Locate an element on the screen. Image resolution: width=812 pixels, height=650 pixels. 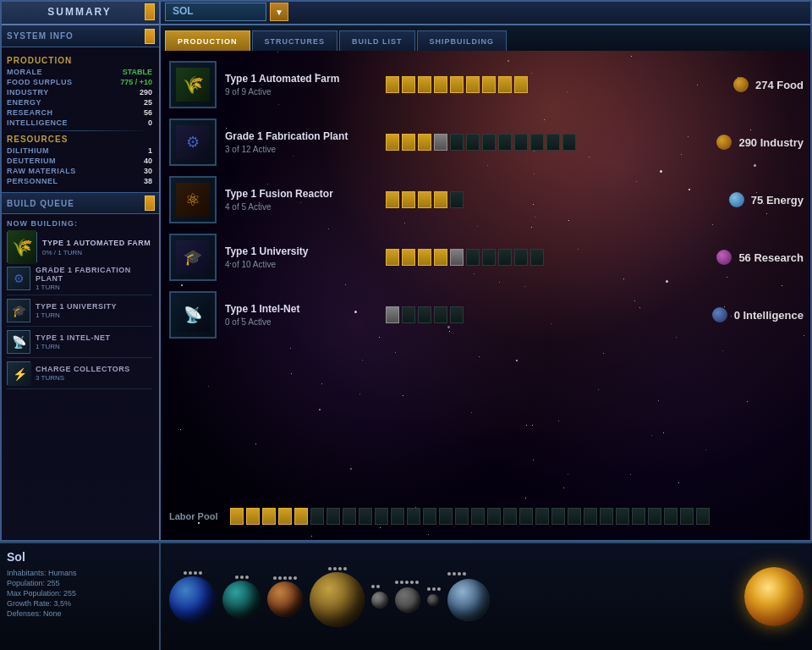
intel-icon-sm: 📡 is located at coordinates (19, 342).